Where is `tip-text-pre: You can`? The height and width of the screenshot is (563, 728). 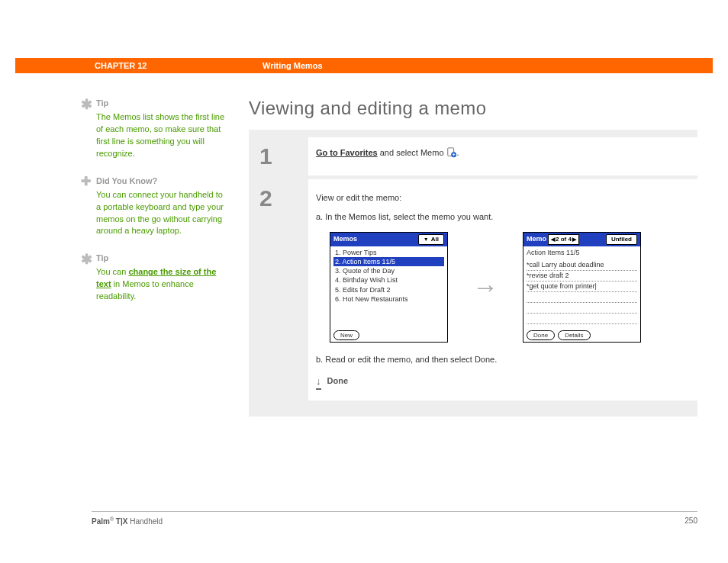
tip-text-pre: You can is located at coordinates (112, 272).